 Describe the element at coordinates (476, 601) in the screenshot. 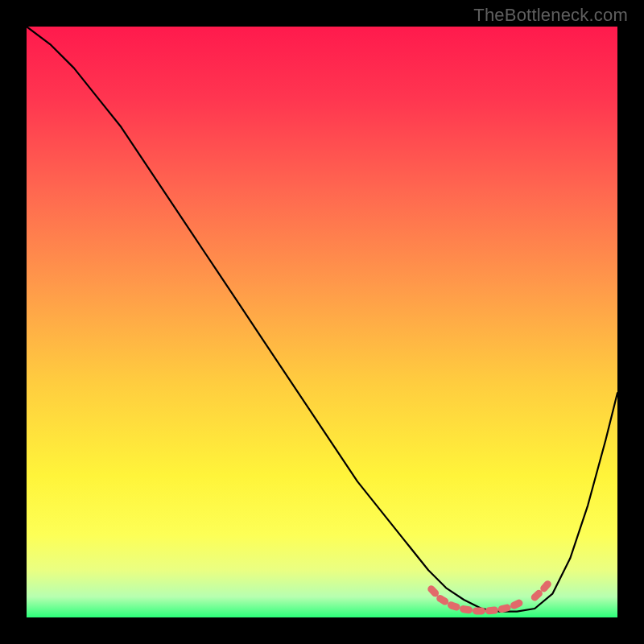

I see `optimal-range-marker-left` at that location.